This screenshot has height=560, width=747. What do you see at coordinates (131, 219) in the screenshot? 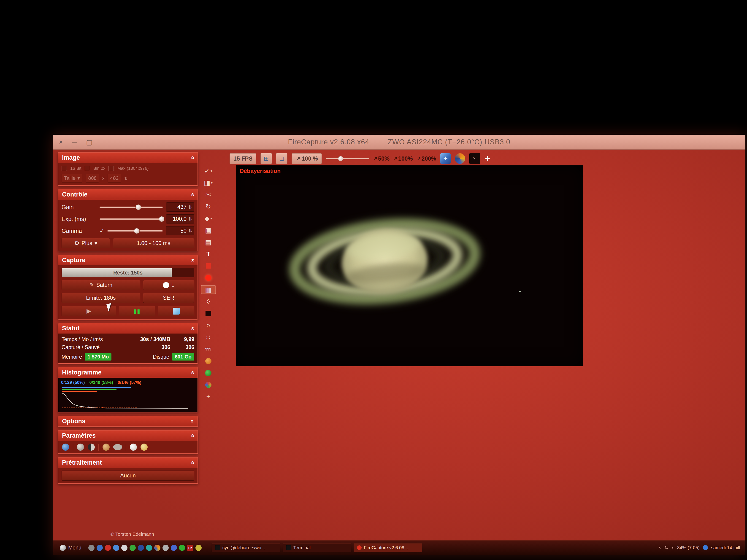
I see `exposure-slider` at bounding box center [131, 219].